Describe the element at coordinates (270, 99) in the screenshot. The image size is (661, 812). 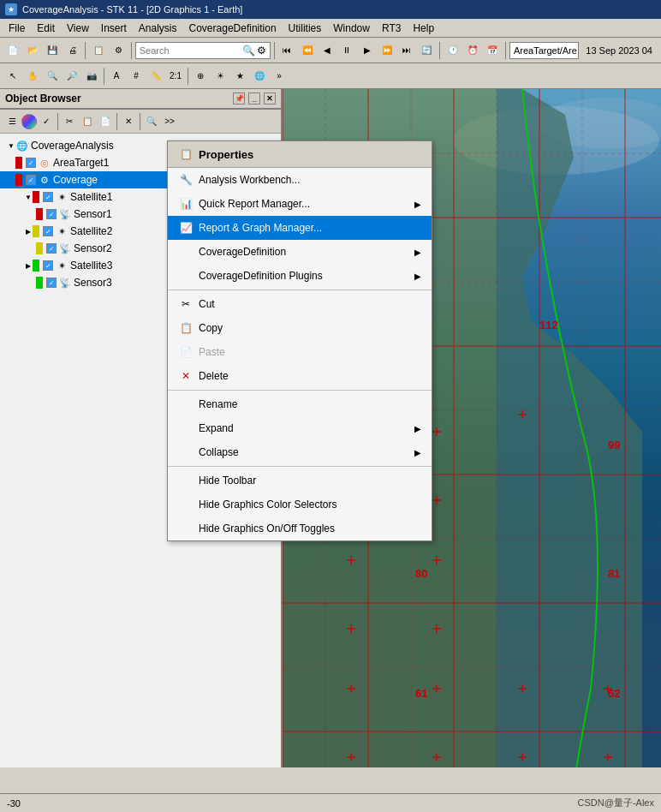
I see `panel-close: ✕` at that location.